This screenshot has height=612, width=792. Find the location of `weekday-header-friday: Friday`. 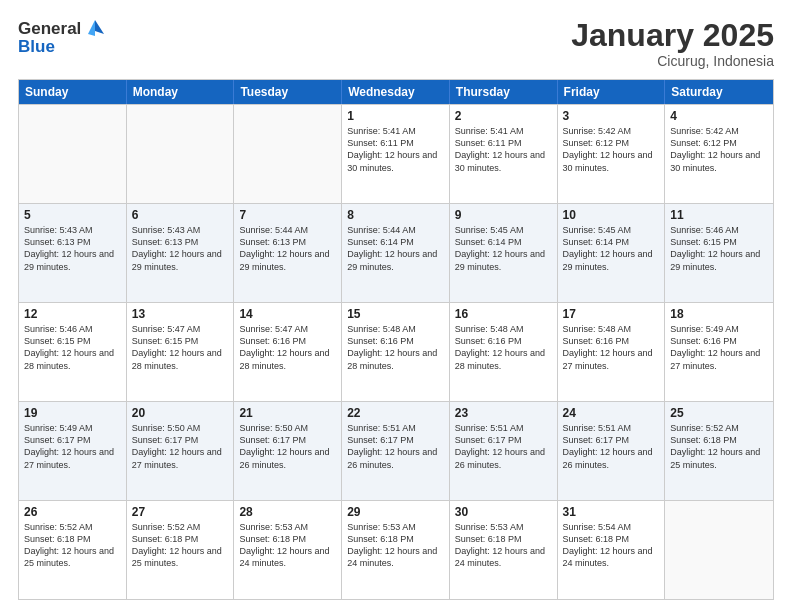

weekday-header-friday: Friday is located at coordinates (612, 92).